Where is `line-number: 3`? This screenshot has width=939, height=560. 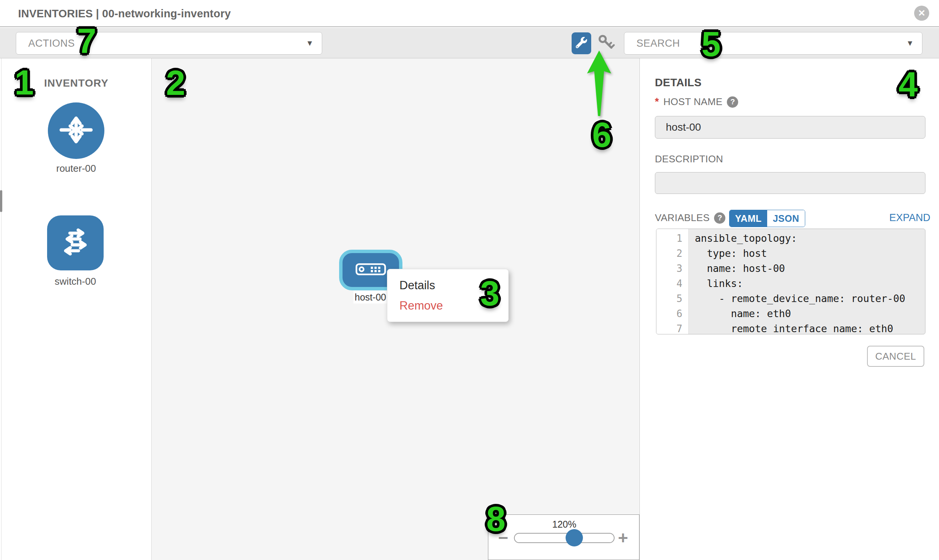
line-number: 3 is located at coordinates (672, 269).